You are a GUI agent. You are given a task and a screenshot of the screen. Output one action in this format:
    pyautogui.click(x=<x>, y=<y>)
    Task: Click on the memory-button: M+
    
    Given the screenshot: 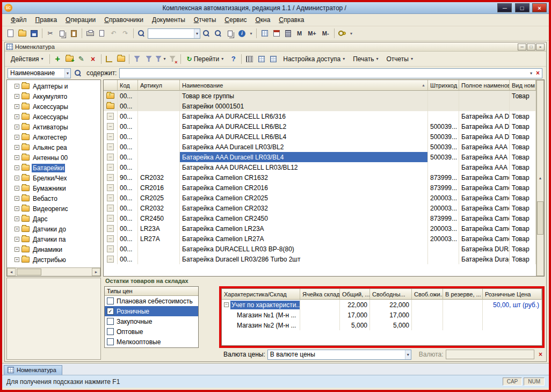 What is the action you would take?
    pyautogui.click(x=312, y=33)
    